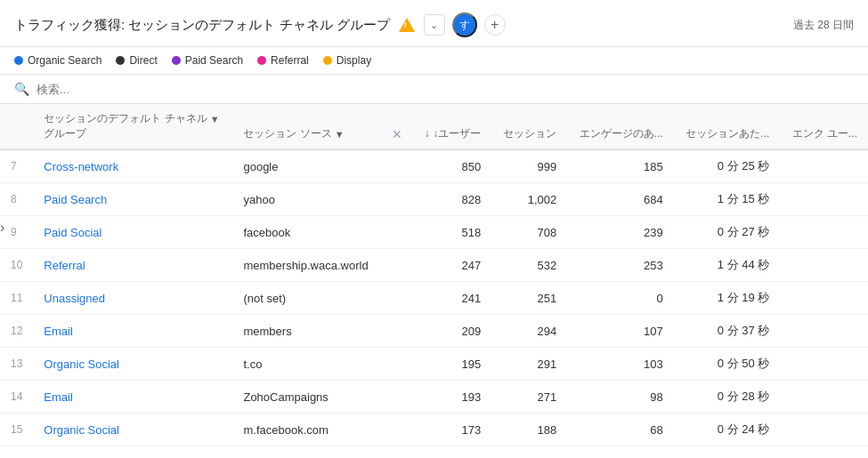 This screenshot has height=458, width=868. Describe the element at coordinates (824, 126) in the screenshot. I see `th-enk: エンク ユー...` at that location.